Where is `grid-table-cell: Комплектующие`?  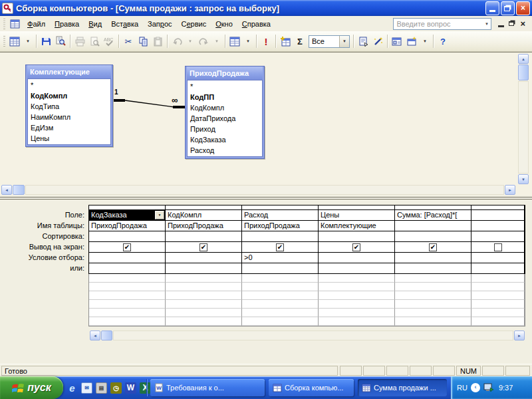 grid-table-cell: Комплектующие is located at coordinates (356, 226).